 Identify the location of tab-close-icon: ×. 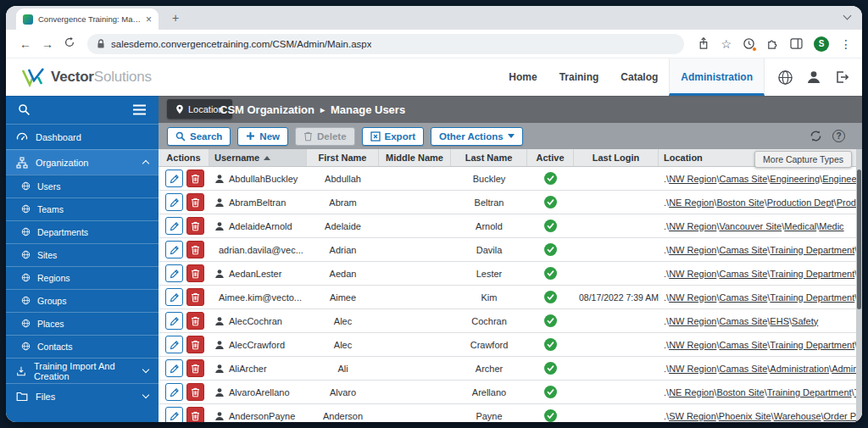
(149, 19).